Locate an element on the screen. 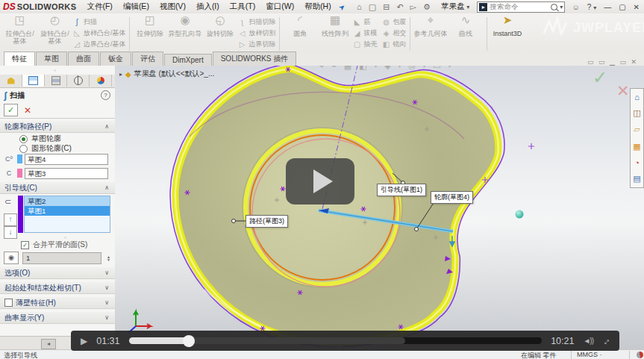 This screenshot has width=644, height=359. zoom-area-icon: ⌁ is located at coordinates (334, 69).